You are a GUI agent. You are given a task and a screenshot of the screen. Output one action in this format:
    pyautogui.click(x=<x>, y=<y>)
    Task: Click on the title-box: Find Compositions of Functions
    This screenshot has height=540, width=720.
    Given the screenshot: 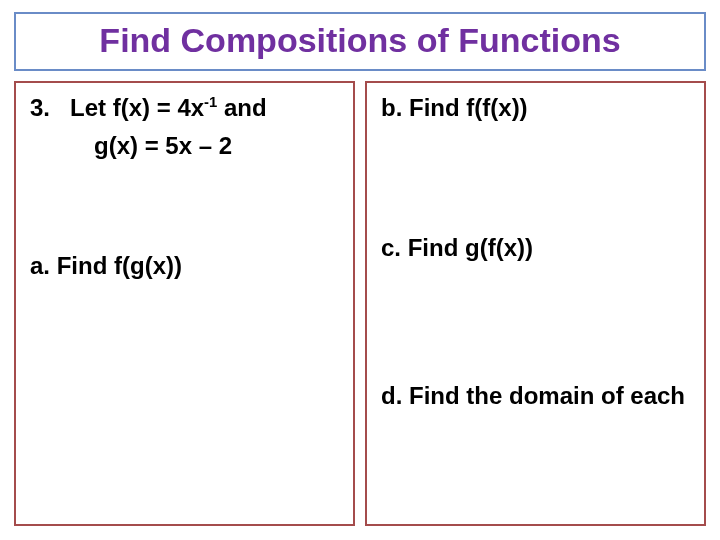 What is the action you would take?
    pyautogui.click(x=360, y=42)
    